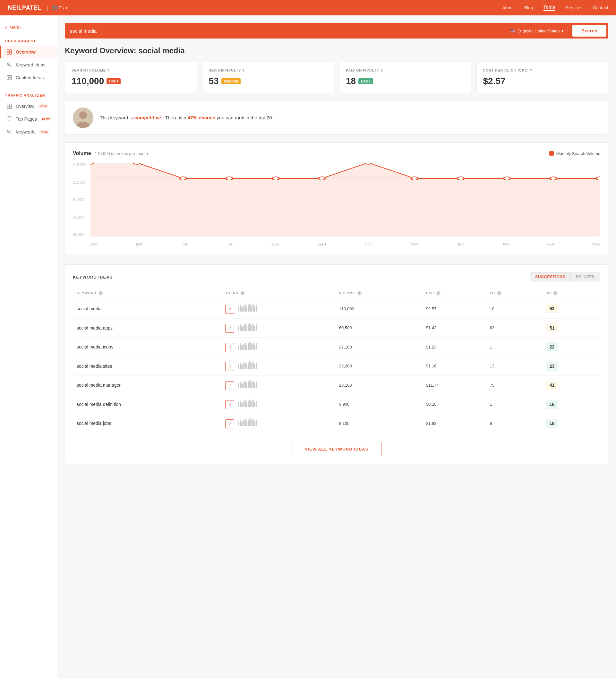  What do you see at coordinates (538, 31) in the screenshot?
I see `language-dropdown: 🇺🇸 English / United States ▾` at bounding box center [538, 31].